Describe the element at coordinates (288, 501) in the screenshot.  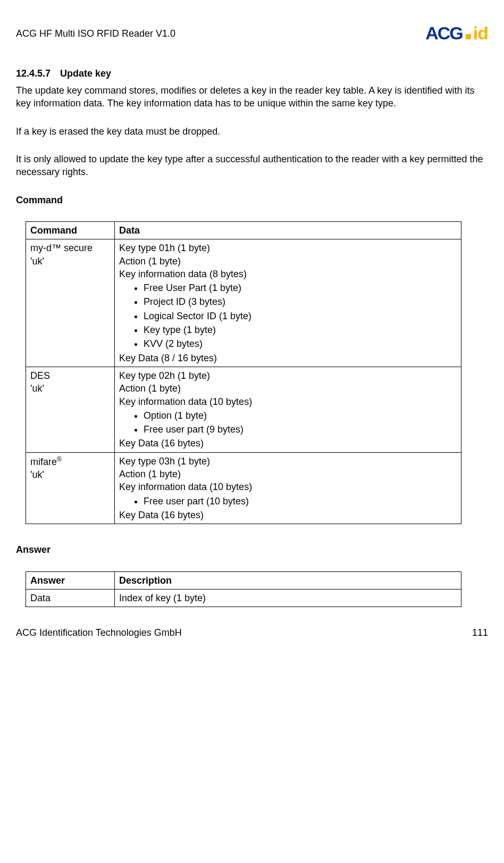
I see `bullet-list: Free user part (10 bytes)` at that location.